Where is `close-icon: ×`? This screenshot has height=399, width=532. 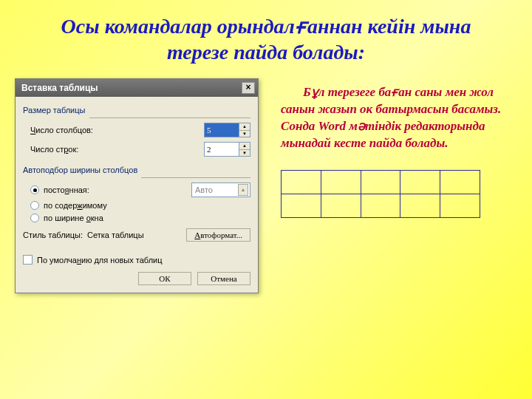 close-icon: × is located at coordinates (248, 88).